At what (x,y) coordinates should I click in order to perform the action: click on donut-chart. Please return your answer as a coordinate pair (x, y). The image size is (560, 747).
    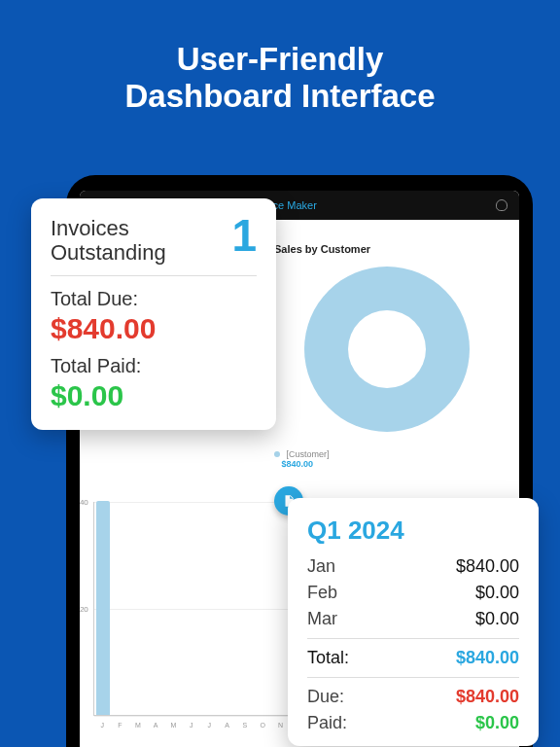
    Looking at the image, I should click on (387, 349).